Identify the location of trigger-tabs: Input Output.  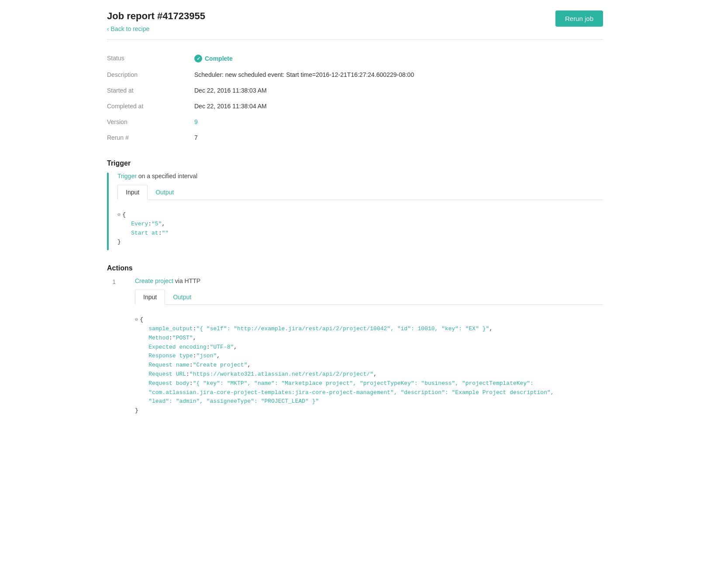
(360, 192).